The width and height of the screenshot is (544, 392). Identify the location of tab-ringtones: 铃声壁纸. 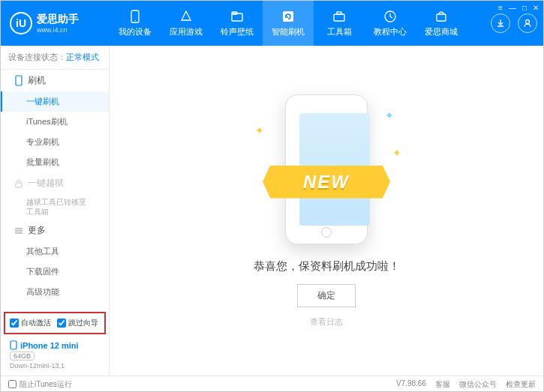
(237, 23).